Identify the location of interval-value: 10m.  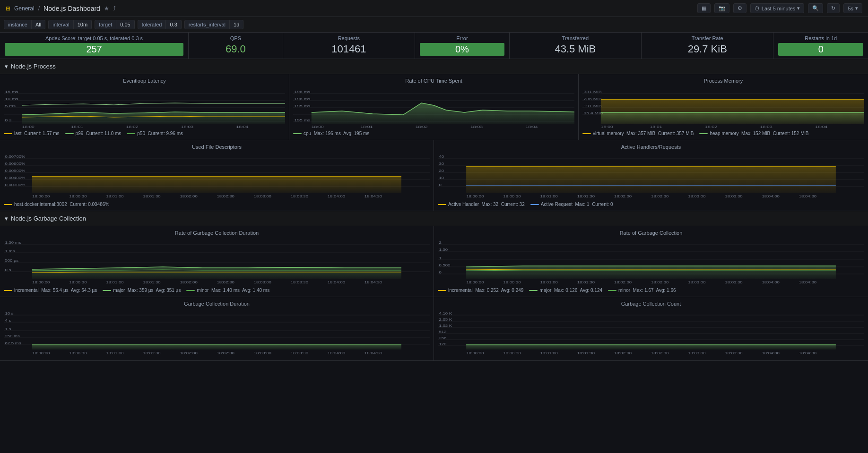
(83, 25).